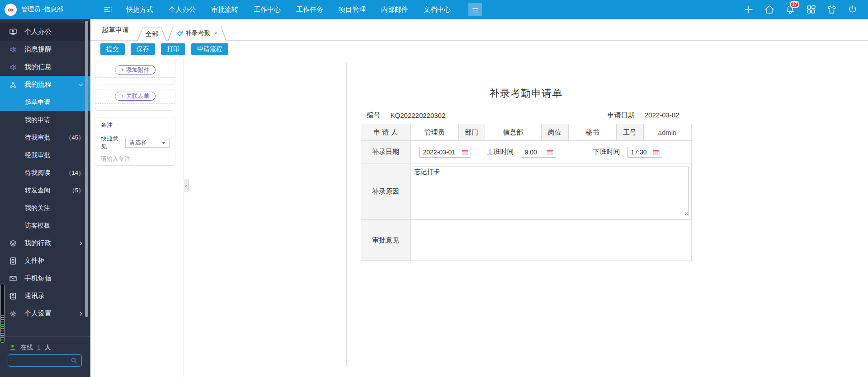 The width and height of the screenshot is (868, 377). What do you see at coordinates (45, 85) in the screenshot?
I see `sidebar-item-my-flow: 我的流程` at bounding box center [45, 85].